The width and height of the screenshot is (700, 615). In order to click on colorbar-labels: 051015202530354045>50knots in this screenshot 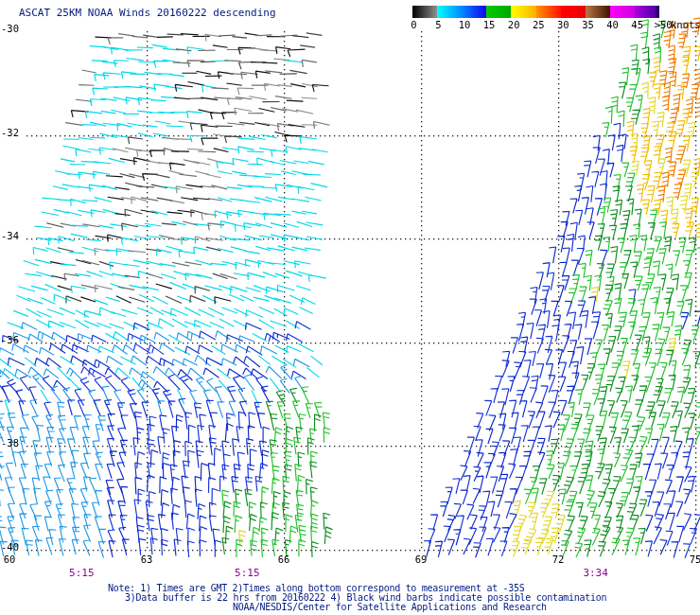, I will do `click(554, 26)`.